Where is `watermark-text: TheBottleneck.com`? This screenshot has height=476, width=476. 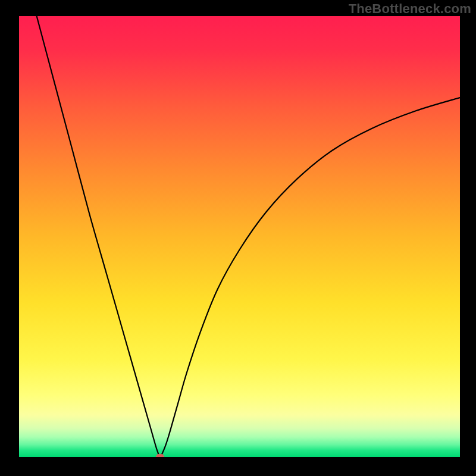 watermark-text: TheBottleneck.com is located at coordinates (410, 9).